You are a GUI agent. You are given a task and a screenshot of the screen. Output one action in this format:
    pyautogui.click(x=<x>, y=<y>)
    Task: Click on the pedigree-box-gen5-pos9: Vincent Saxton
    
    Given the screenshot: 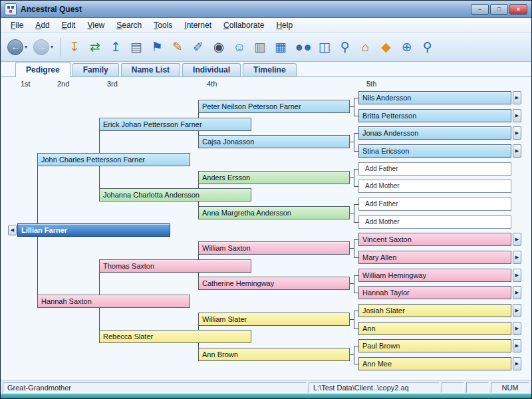 What is the action you would take?
    pyautogui.click(x=435, y=239)
    